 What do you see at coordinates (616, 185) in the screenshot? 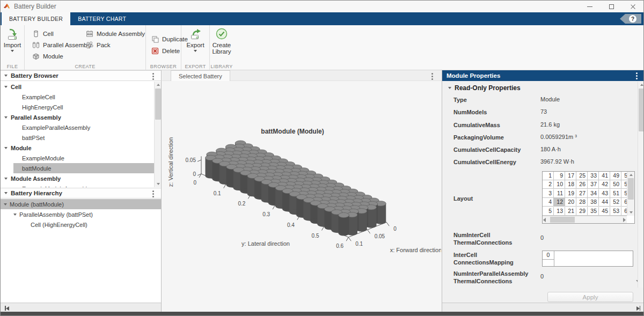
I see `layout-cell: 50` at bounding box center [616, 185].